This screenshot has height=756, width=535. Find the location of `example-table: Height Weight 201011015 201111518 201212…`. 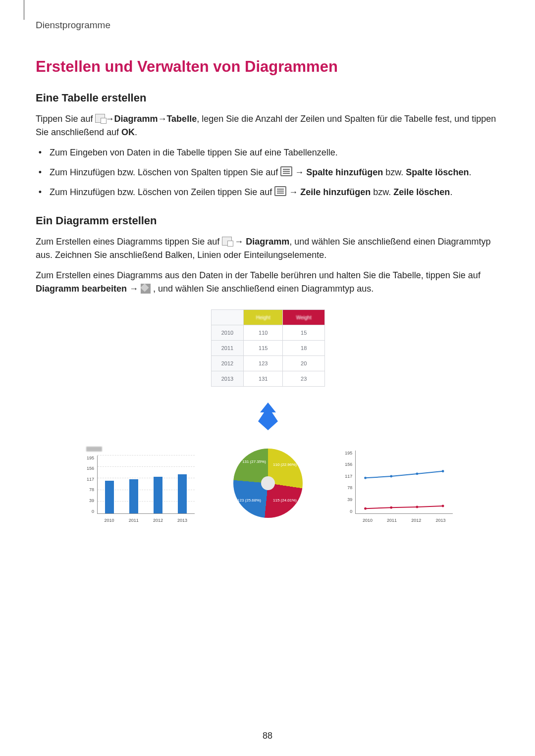

example-table: Height Weight 201011015 201111518 201212… is located at coordinates (268, 348).